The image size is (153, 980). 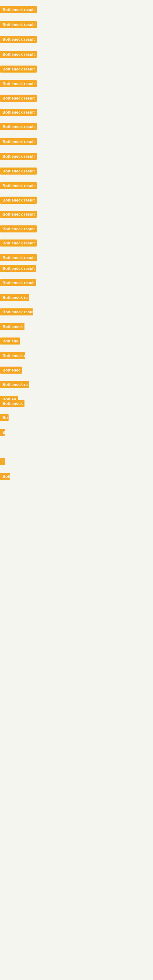 I want to click on bottleneck-item: Bottlenec, so click(x=11, y=371).